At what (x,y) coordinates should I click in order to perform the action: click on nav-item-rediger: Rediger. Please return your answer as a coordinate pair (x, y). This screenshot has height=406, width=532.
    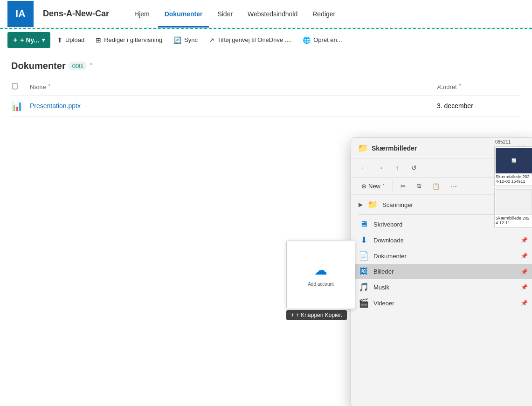
    Looking at the image, I should click on (324, 14).